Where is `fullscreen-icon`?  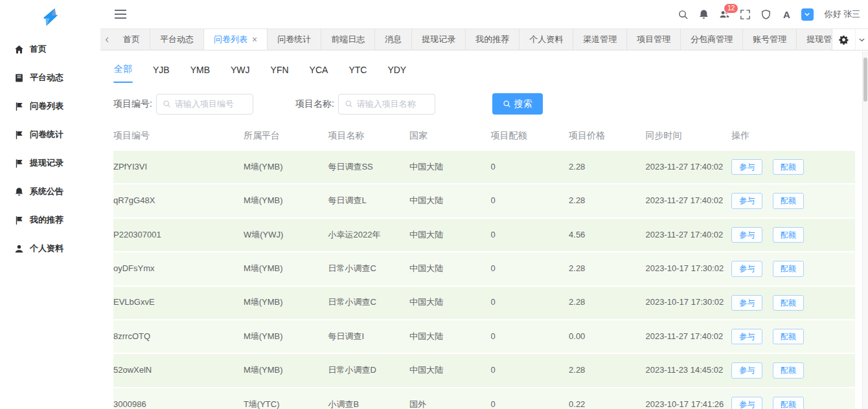
fullscreen-icon is located at coordinates (745, 14).